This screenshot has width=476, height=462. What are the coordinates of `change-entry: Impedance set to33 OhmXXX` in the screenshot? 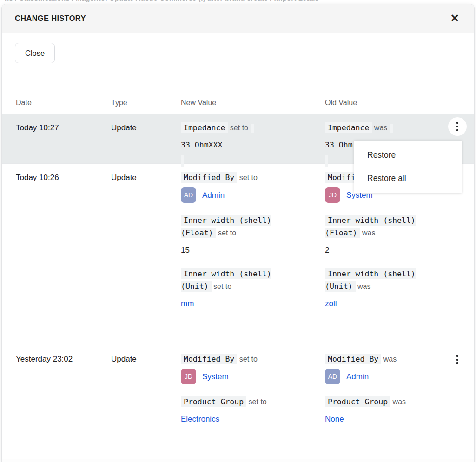 It's located at (243, 144).